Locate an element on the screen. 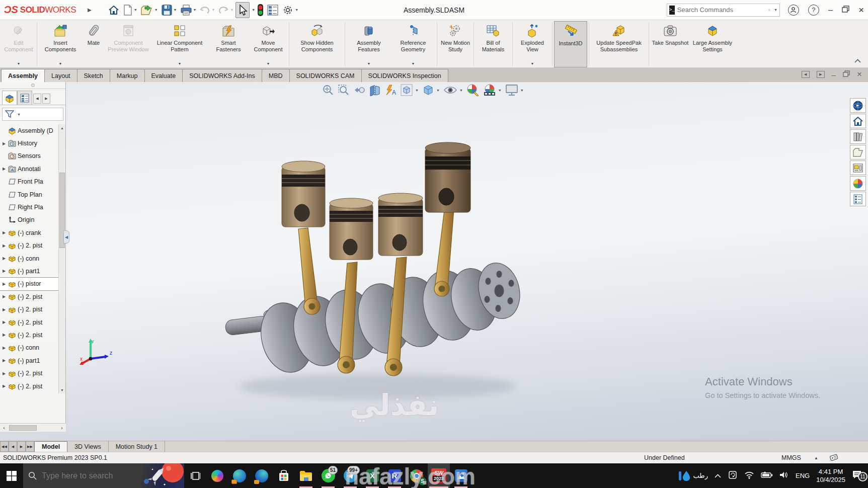 The image size is (868, 488). tree-item-piston-2f: ▶(-) 2. pist is located at coordinates (29, 373).